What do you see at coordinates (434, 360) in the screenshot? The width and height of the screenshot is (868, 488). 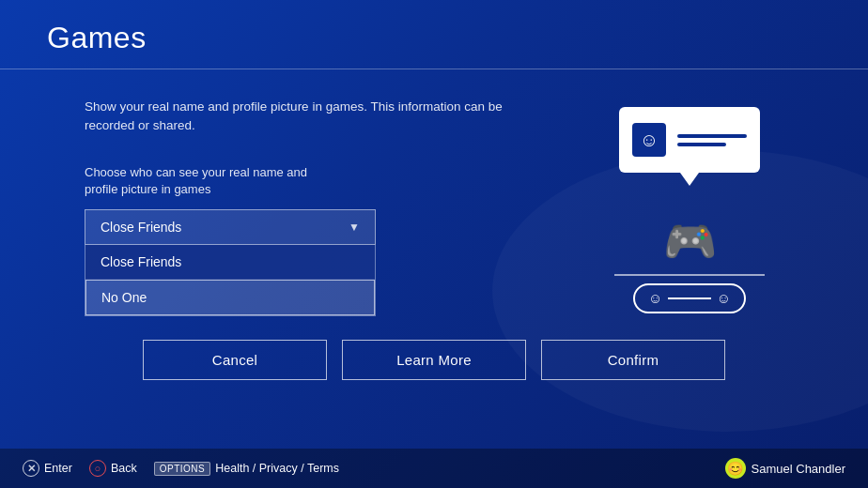 I see `learn-more-button: Learn More` at bounding box center [434, 360].